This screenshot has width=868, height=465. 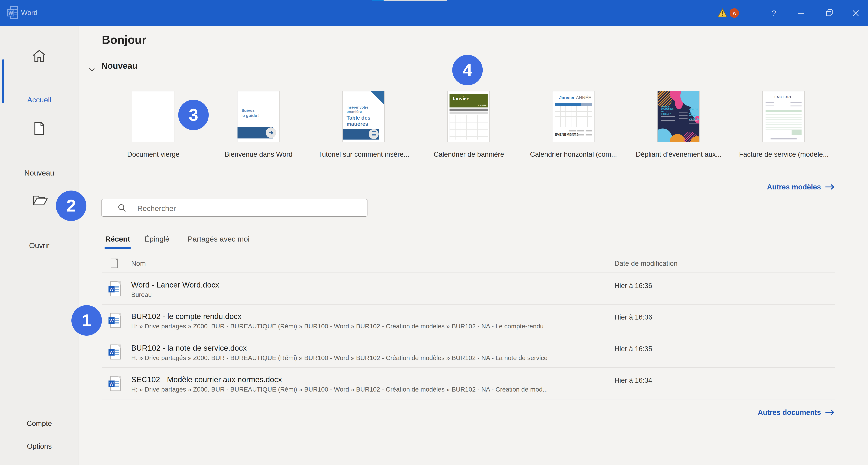 What do you see at coordinates (434, 13) in the screenshot?
I see `title-bar: W Word A ?` at bounding box center [434, 13].